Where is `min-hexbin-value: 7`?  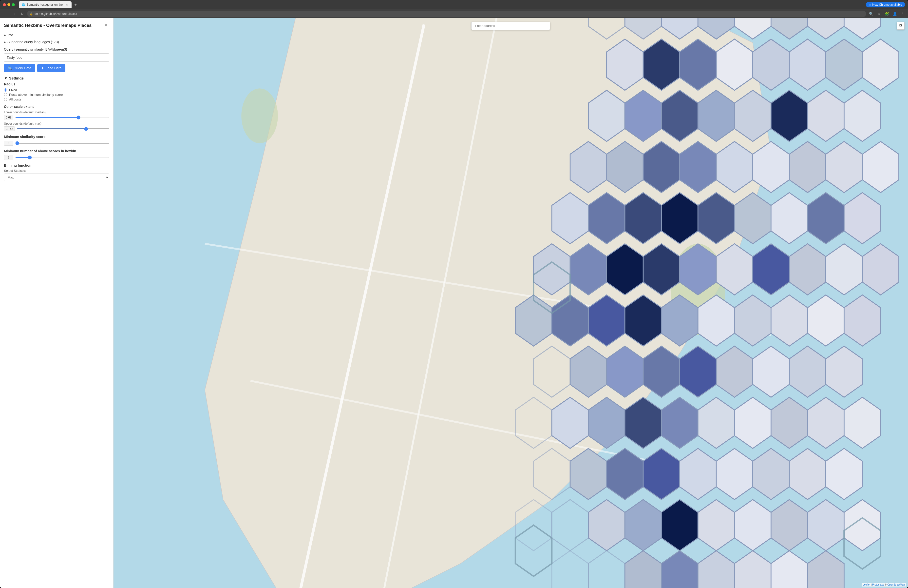 min-hexbin-value: 7 is located at coordinates (8, 157).